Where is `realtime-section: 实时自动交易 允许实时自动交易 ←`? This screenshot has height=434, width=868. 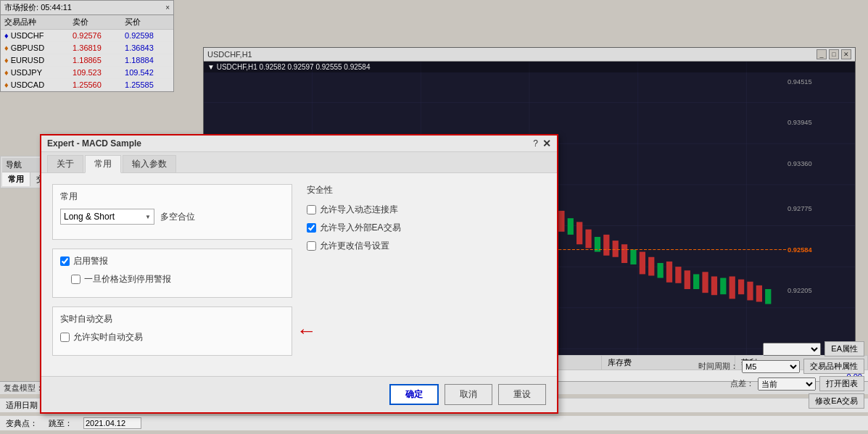
realtime-section: 实时自动交易 允许实时自动交易 ← is located at coordinates (173, 331).